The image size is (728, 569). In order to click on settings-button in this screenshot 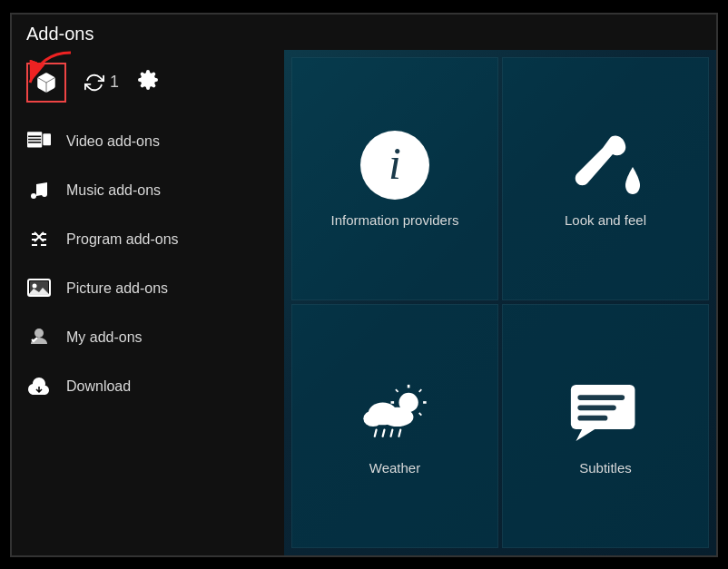, I will do `click(148, 83)`.